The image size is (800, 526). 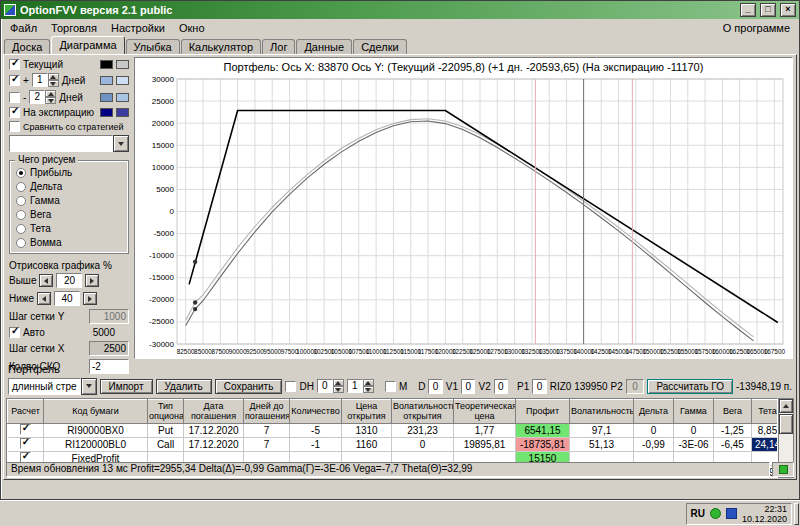 I want to click on tab-Лог: Лог, so click(x=278, y=46).